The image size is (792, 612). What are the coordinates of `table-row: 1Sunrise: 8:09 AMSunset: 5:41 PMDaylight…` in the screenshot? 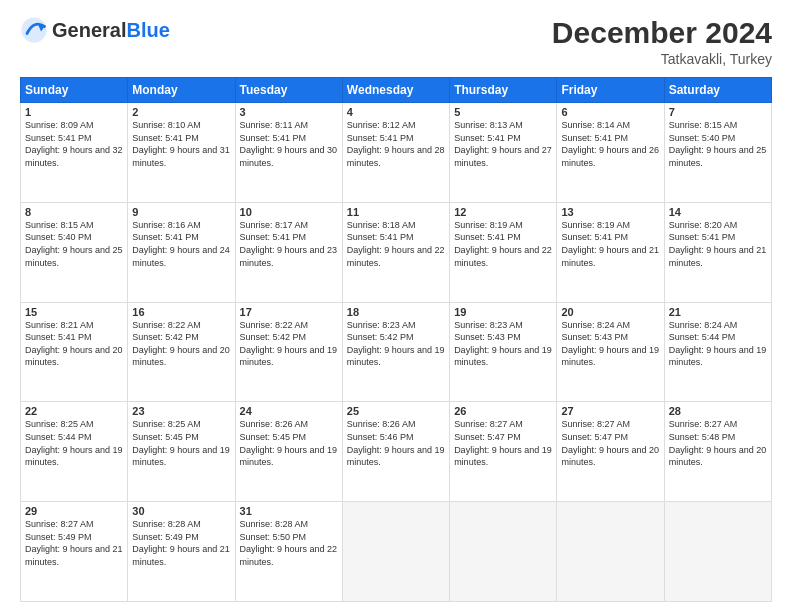 It's located at (74, 153).